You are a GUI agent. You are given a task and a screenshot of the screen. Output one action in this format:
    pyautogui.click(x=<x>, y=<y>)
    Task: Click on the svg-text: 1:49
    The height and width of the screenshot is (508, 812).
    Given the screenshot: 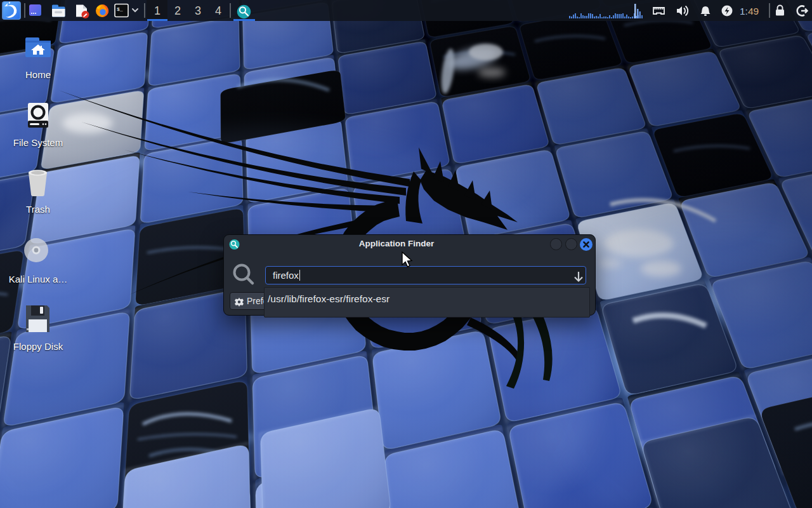 What is the action you would take?
    pyautogui.click(x=749, y=11)
    